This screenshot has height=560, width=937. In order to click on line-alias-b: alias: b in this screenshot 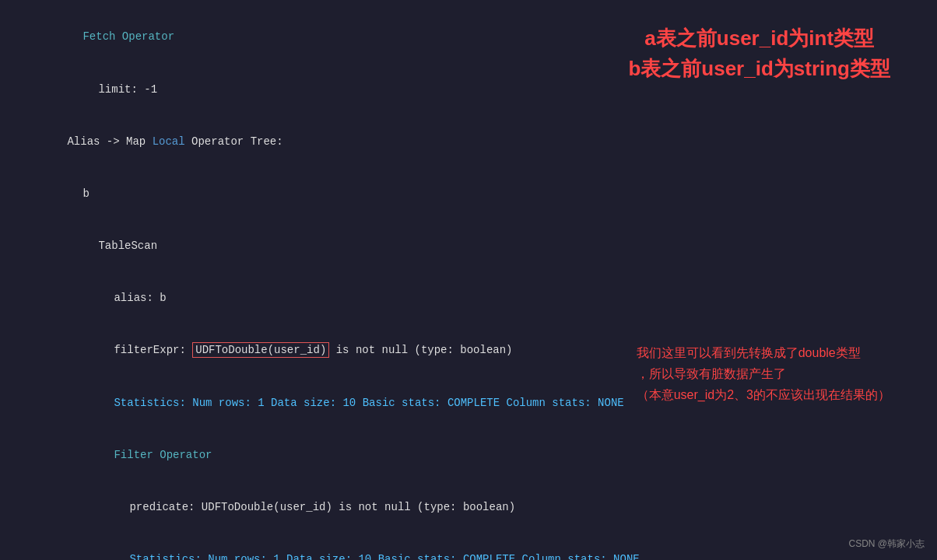, I will do `click(468, 299)`.